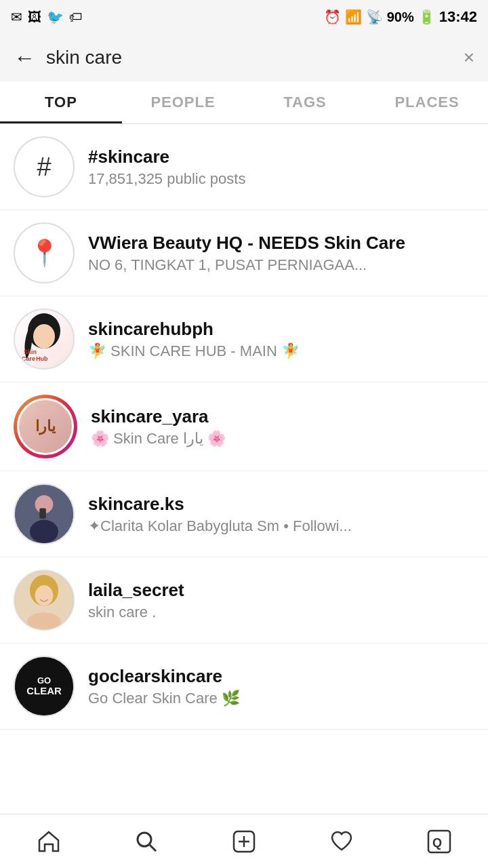 The image size is (488, 868). I want to click on result-info: skincarehubph 🧚 SKIN CARE HUB - MAIN 🧚, so click(281, 339).